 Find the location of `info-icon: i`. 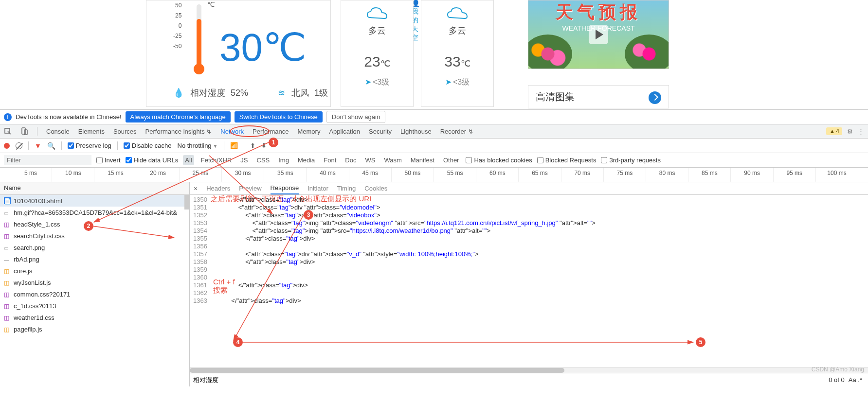

info-icon: i is located at coordinates (8, 117).